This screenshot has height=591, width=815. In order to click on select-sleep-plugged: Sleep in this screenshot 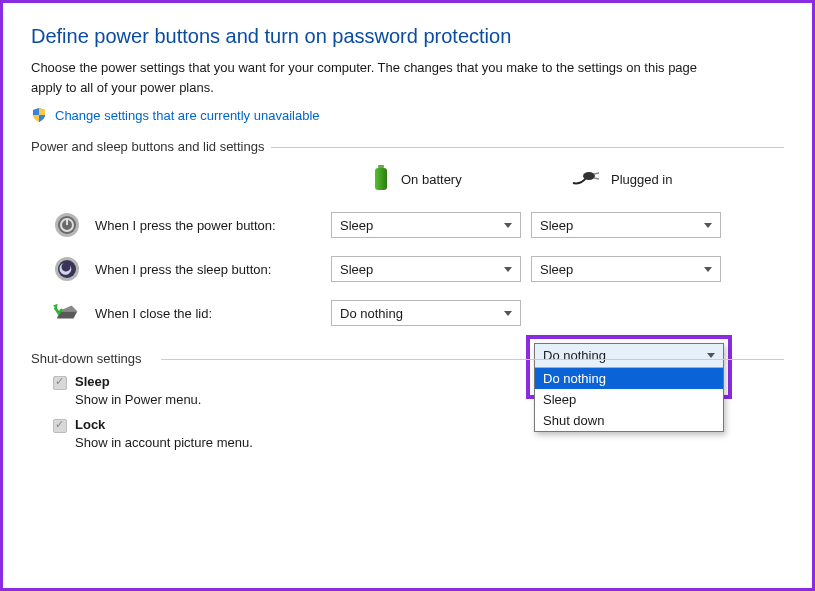, I will do `click(626, 269)`.